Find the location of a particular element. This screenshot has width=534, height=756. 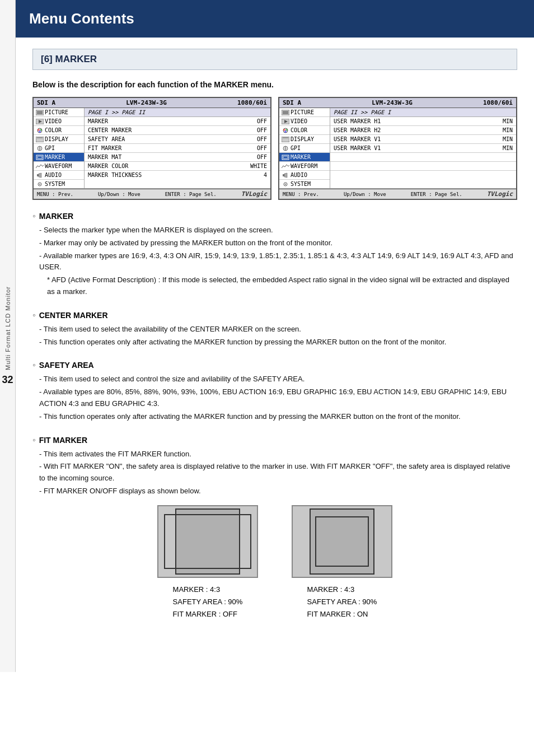

bullet-safety-area-title: ◦ SAFETY AREA is located at coordinates (275, 365).